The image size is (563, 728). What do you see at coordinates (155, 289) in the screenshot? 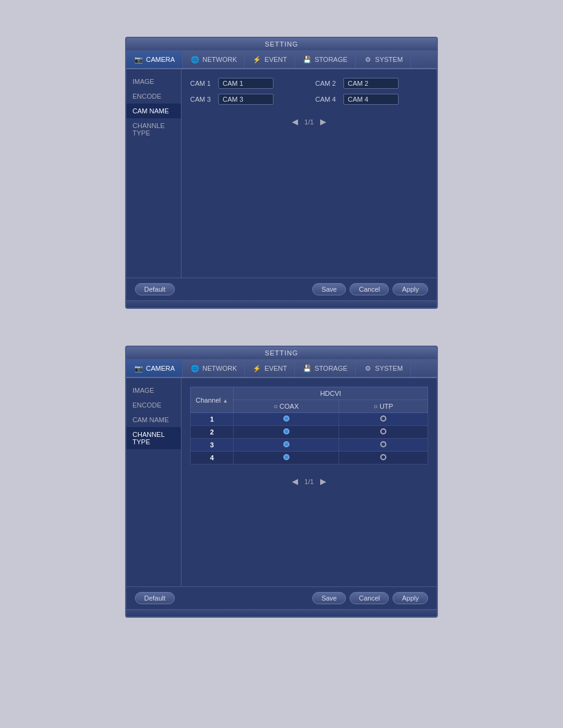
I see `default-button-1: Default` at bounding box center [155, 289].